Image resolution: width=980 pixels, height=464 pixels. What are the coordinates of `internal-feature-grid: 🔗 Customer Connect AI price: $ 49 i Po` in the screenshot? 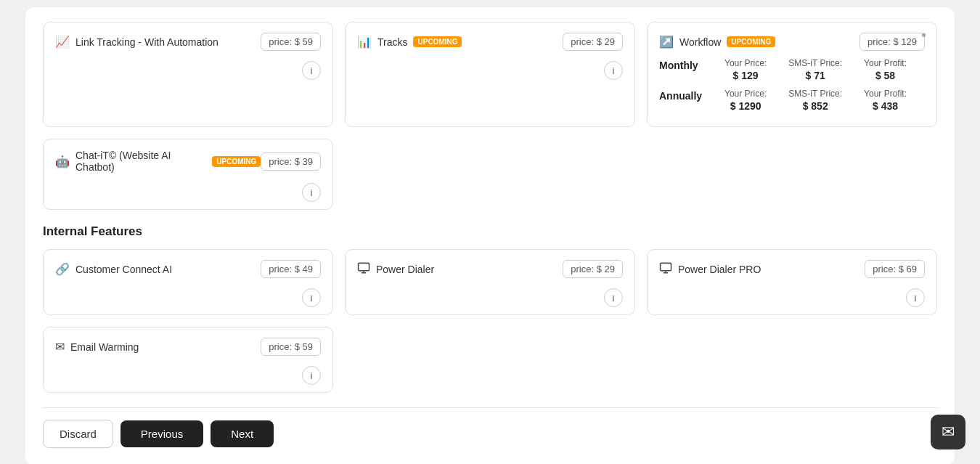 It's located at (490, 282).